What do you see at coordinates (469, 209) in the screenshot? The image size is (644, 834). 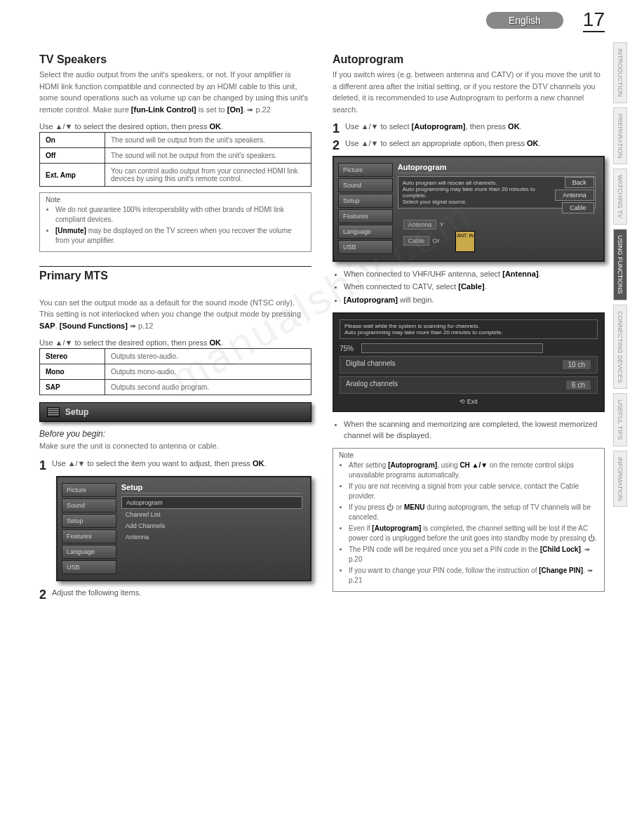 I see `osd-autoprogram-screenshot: Picture Sound Setup Features Language US…` at bounding box center [469, 209].